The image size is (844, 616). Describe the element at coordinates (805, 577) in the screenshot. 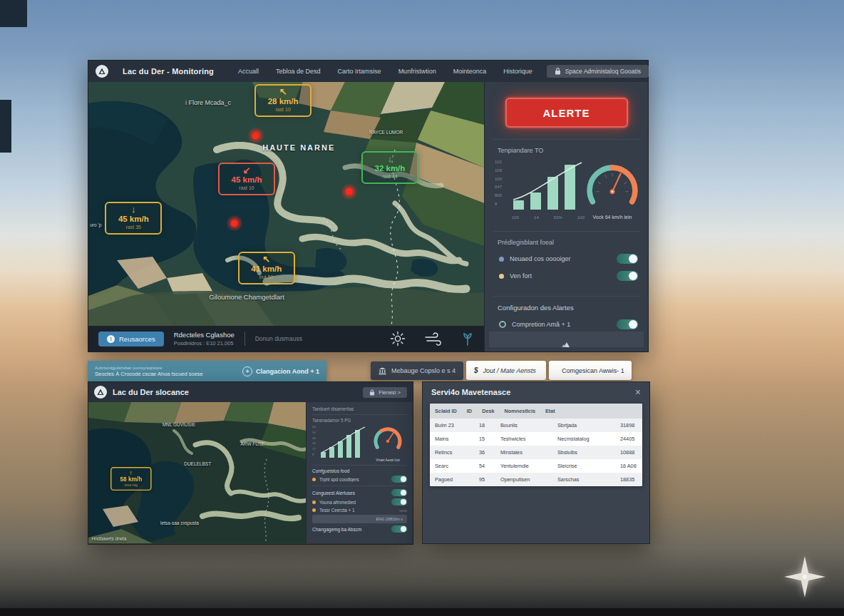

I see `sparkle-icon` at that location.